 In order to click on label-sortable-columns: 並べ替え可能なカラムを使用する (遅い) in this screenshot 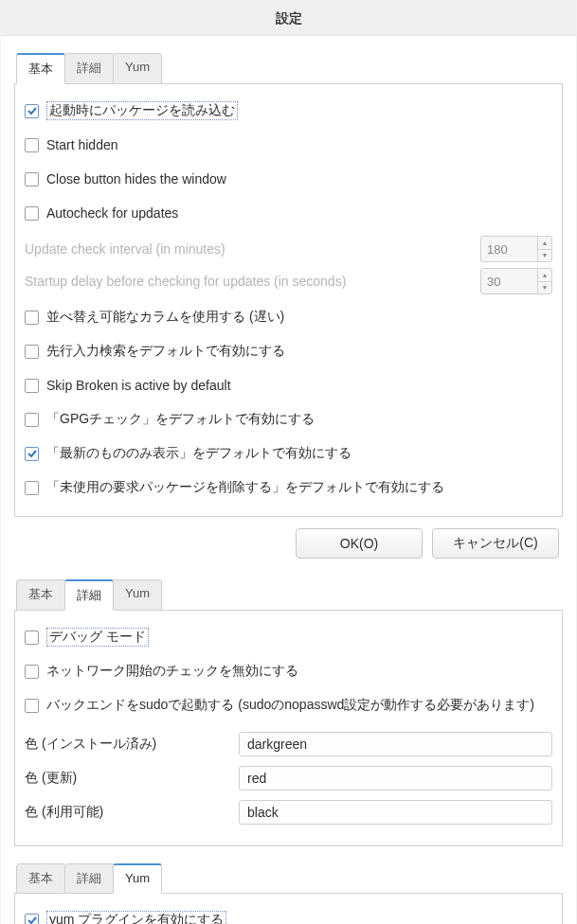, I will do `click(165, 317)`.